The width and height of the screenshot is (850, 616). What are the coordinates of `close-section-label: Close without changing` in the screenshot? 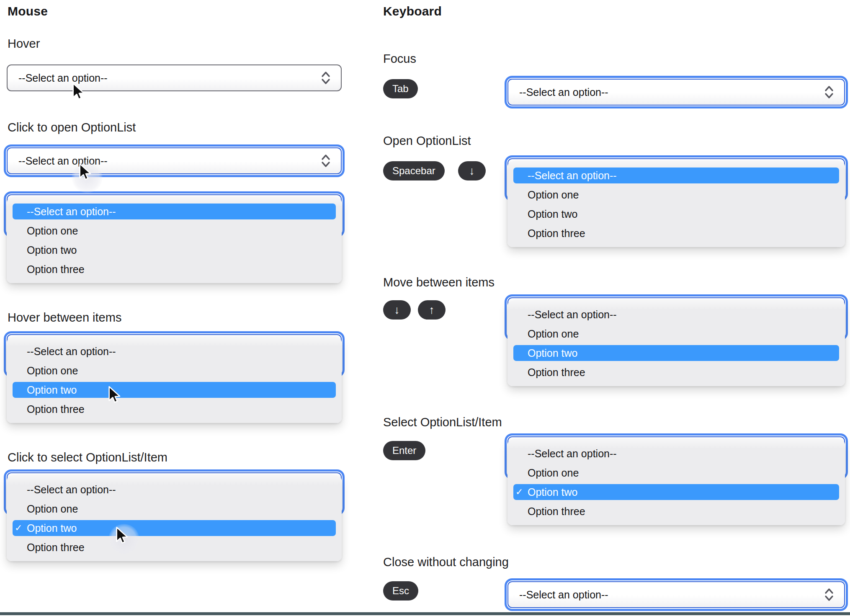 It's located at (446, 562).